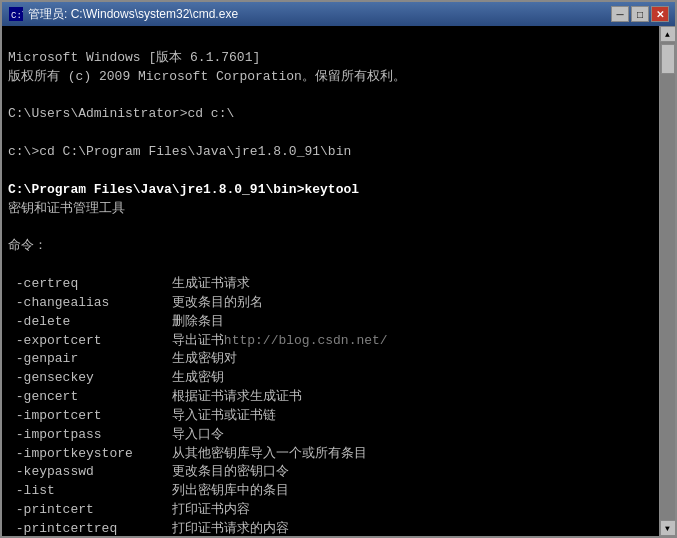 The width and height of the screenshot is (677, 538). What do you see at coordinates (668, 281) in the screenshot?
I see `scroll-track` at bounding box center [668, 281].